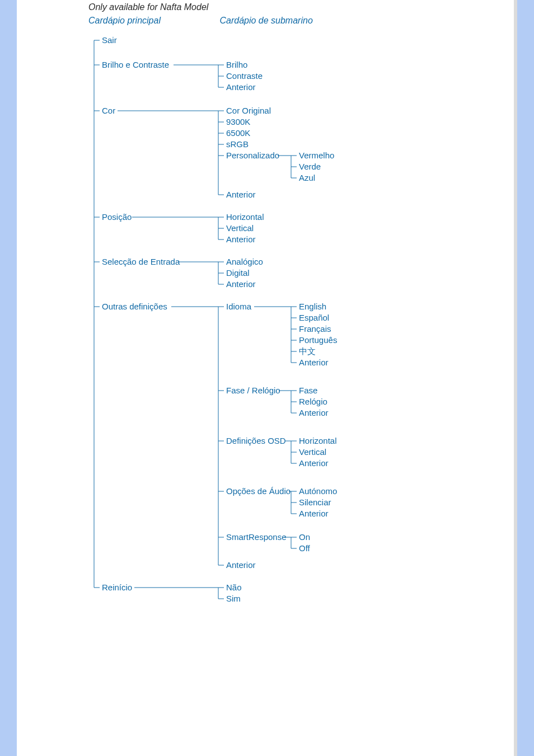 The height and width of the screenshot is (756, 534). I want to click on item-relogio: Relógio, so click(313, 402).